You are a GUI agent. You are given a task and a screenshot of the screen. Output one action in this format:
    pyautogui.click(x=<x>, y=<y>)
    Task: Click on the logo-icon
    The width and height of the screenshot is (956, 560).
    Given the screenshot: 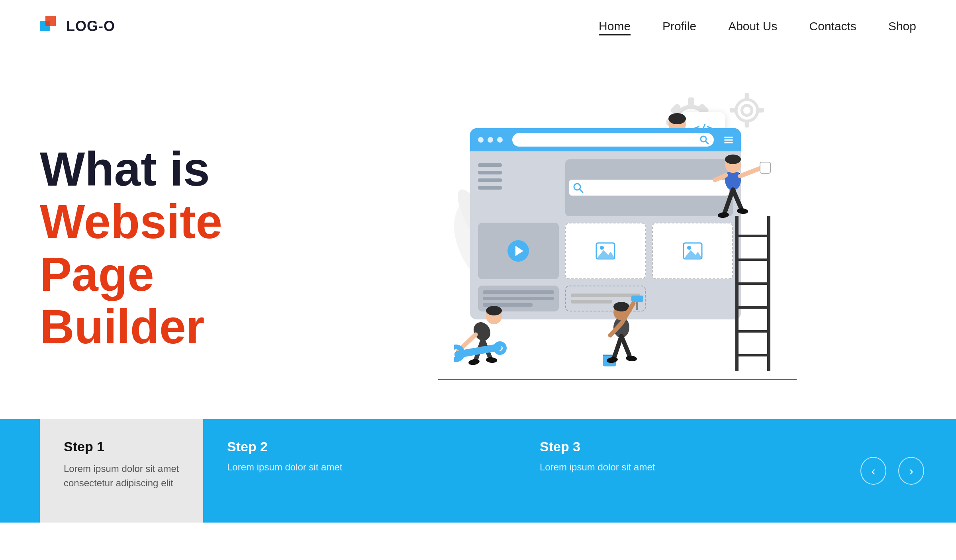 What is the action you would take?
    pyautogui.click(x=50, y=26)
    